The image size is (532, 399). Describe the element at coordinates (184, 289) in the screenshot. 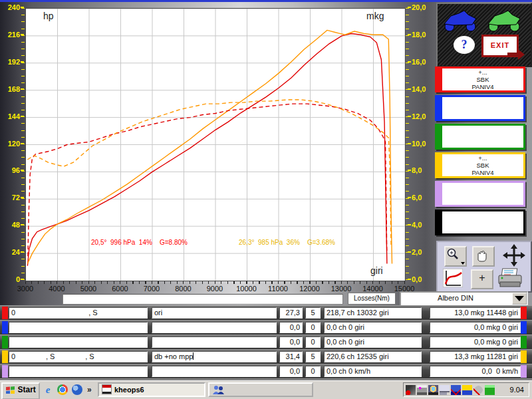

I see `x-axis-tick-label: 8000` at that location.